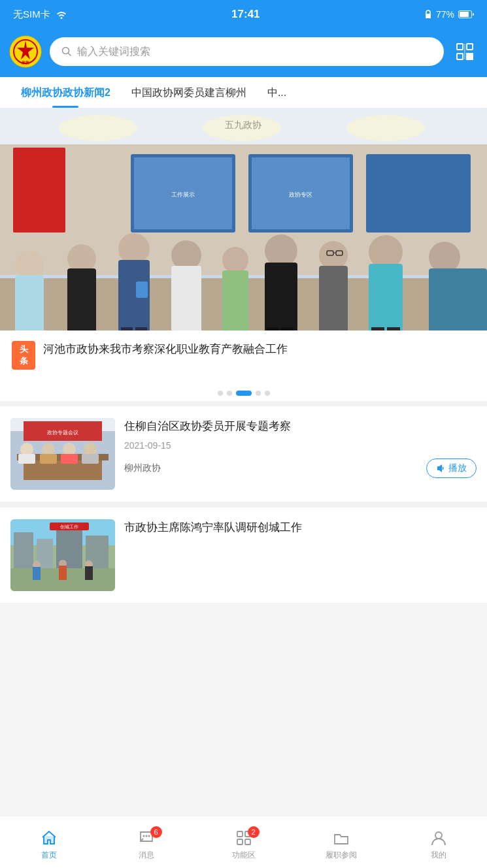 This screenshot has height=868, width=487. Describe the element at coordinates (63, 555) in the screenshot. I see `news-thumbnail-2: 创城工作` at that location.